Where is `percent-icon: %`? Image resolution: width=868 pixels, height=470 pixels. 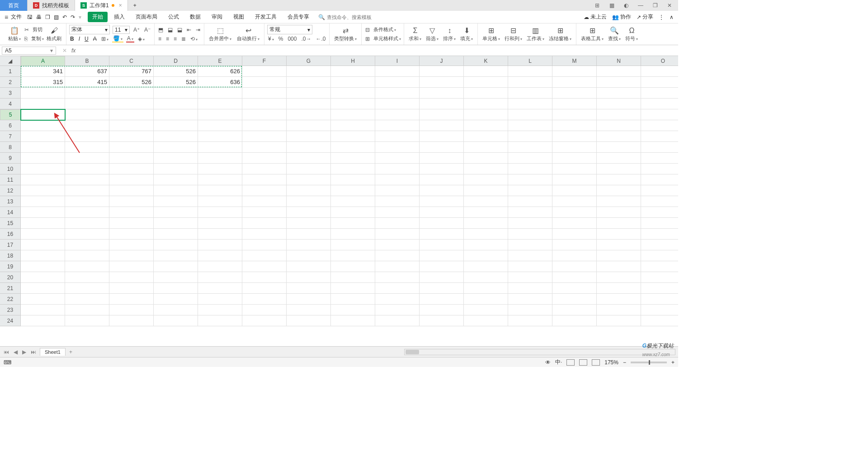
percent-icon: % is located at coordinates (281, 39).